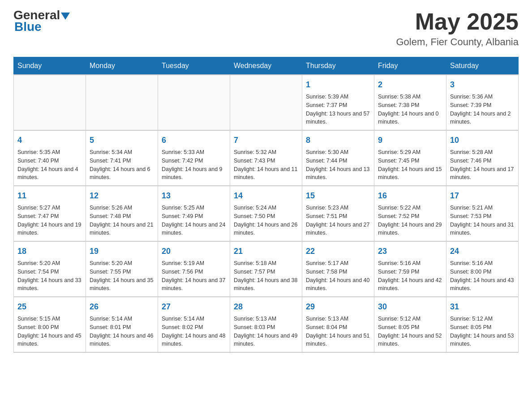  What do you see at coordinates (65, 16) in the screenshot?
I see `logo-triangle-icon` at bounding box center [65, 16].